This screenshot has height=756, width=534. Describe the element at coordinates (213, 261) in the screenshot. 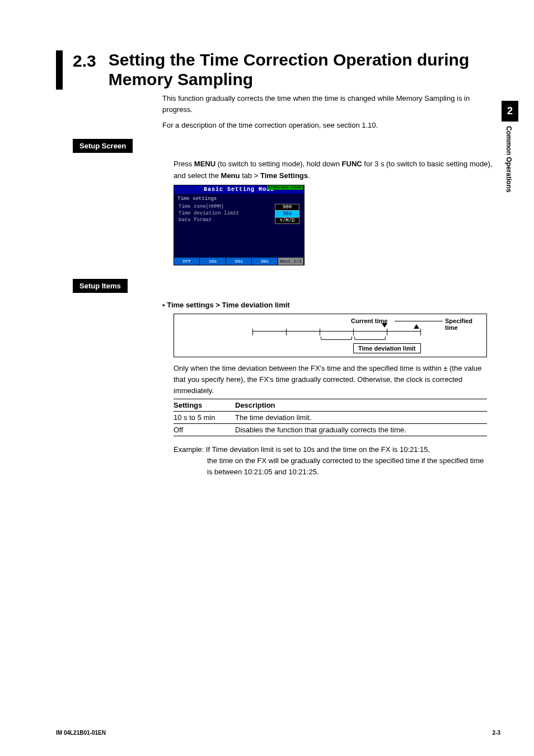

I see `softkey-10s: 10s` at that location.